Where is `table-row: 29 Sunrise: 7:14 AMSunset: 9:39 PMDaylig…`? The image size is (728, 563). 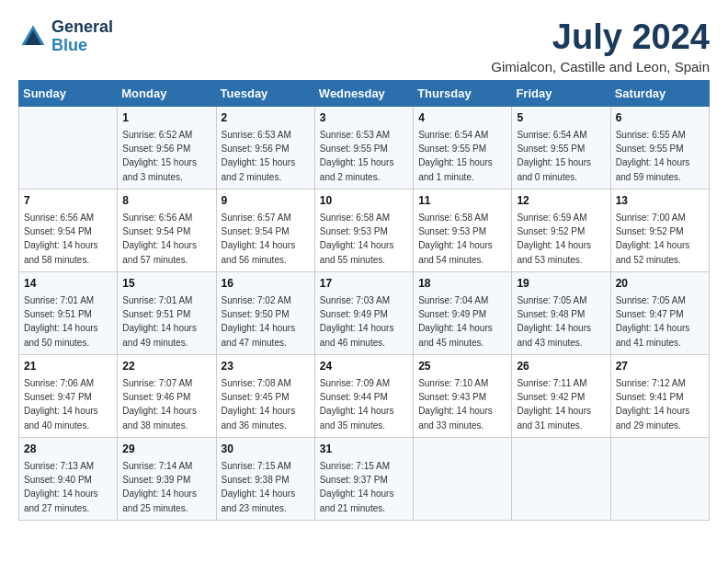 table-row: 29 Sunrise: 7:14 AMSunset: 9:39 PMDaylig… is located at coordinates (167, 478).